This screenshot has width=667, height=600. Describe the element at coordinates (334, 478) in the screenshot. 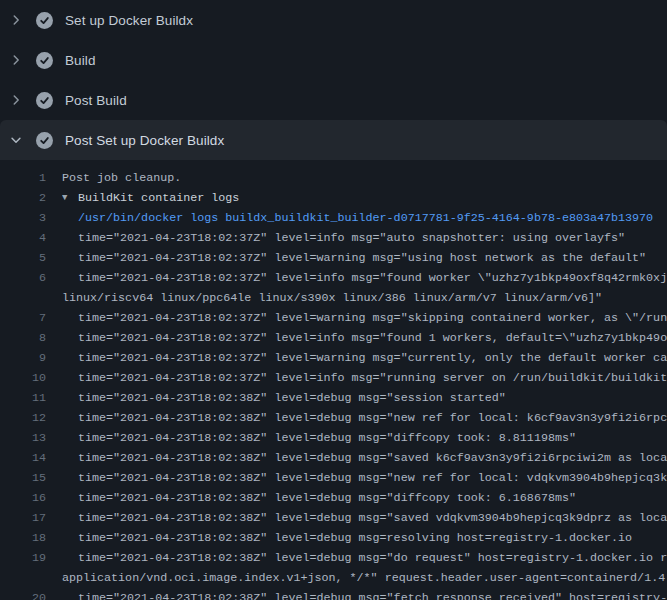

I see `log-line: 15time="2021-04-23T18:02:38Z" level=debu…` at that location.